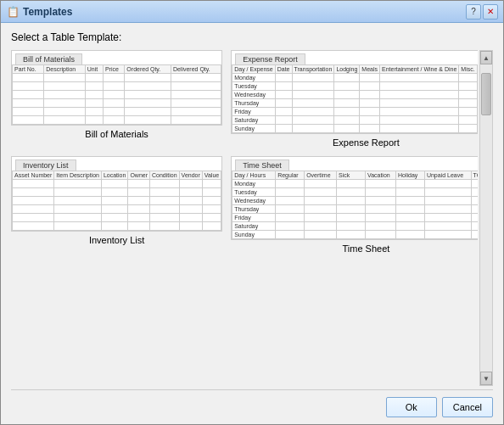  What do you see at coordinates (380, 176) in the screenshot?
I see `col-vacation: Vacation` at bounding box center [380, 176].